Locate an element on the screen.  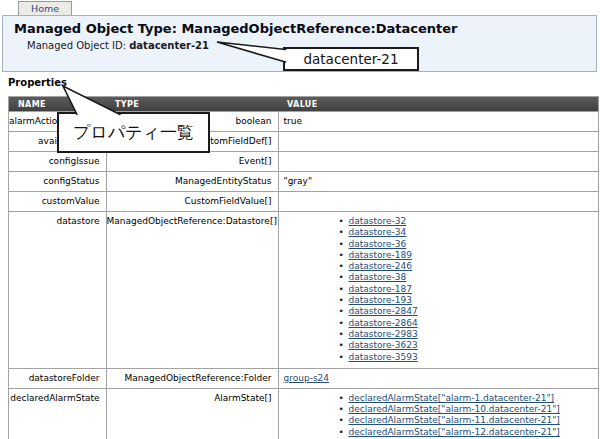
list-item: declaredAlarmState["alarm-10.datacenter-… is located at coordinates (469, 410).